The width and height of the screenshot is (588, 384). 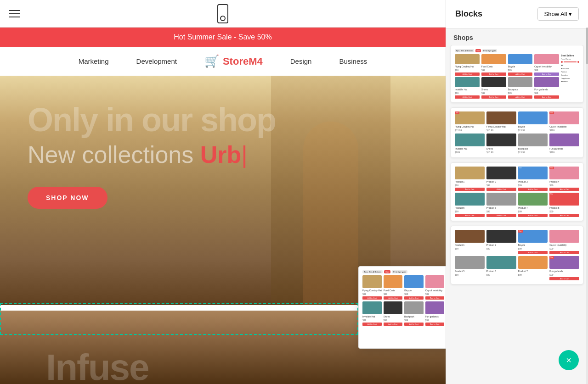 I want to click on panel-title: Blocks, so click(x=469, y=14).